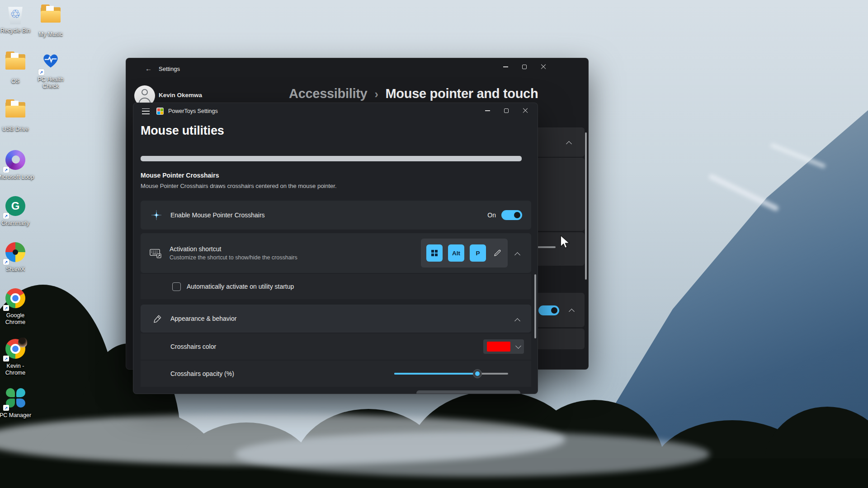 The width and height of the screenshot is (868, 488). I want to click on autostart-row: Automatically activate on utility startu…, so click(336, 286).